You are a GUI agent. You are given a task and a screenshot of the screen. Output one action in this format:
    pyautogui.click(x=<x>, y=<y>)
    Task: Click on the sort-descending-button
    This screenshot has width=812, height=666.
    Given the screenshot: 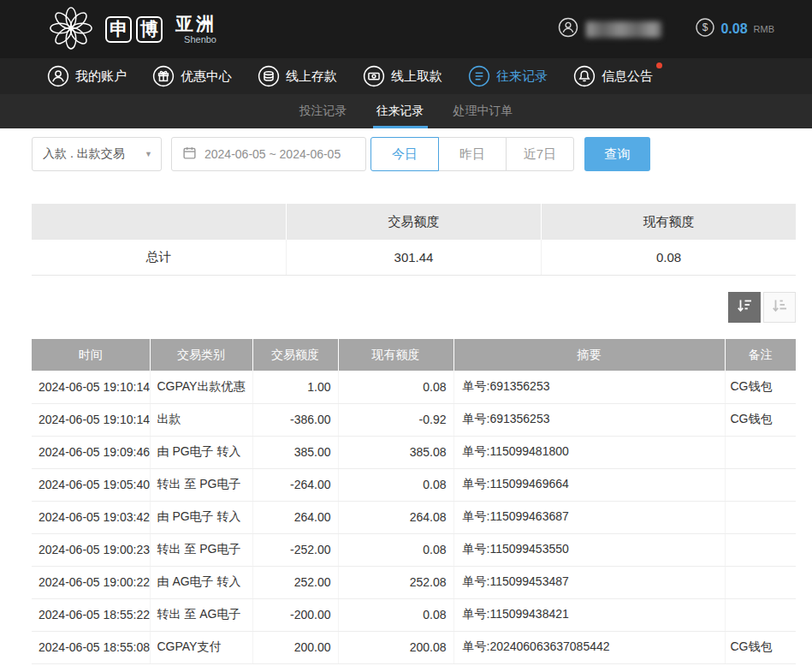 What is the action you would take?
    pyautogui.click(x=744, y=307)
    